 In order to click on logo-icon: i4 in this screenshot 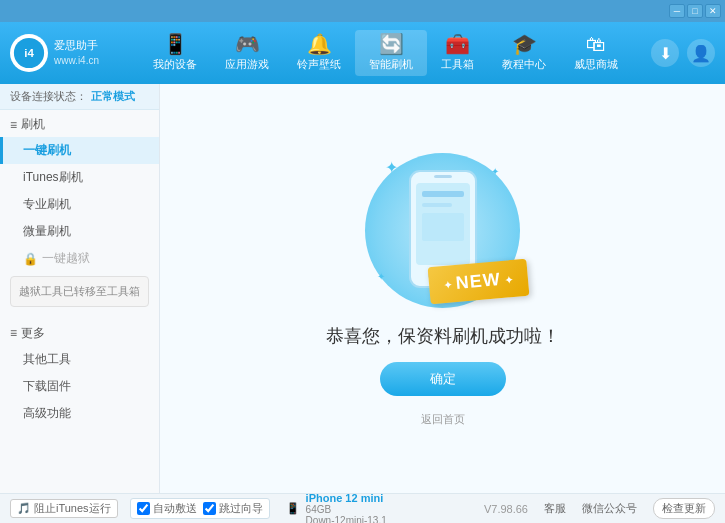, I will do `click(29, 53)`.